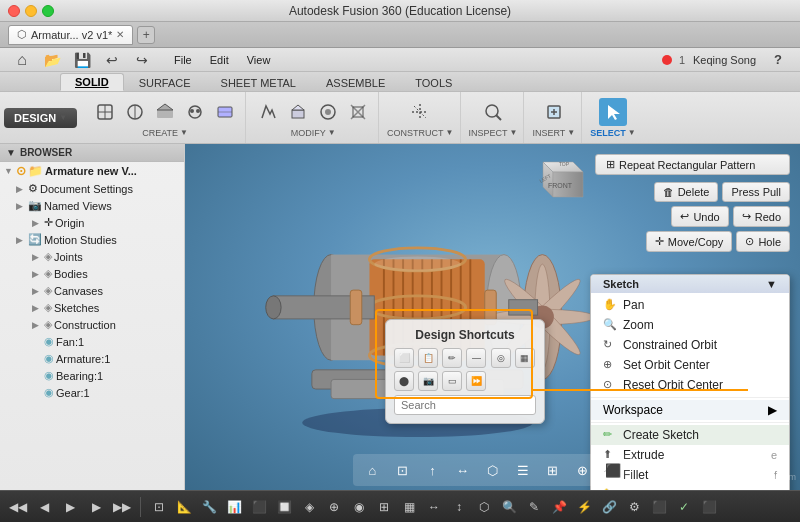  I want to click on bottom-icon-12: ↔, so click(434, 507).